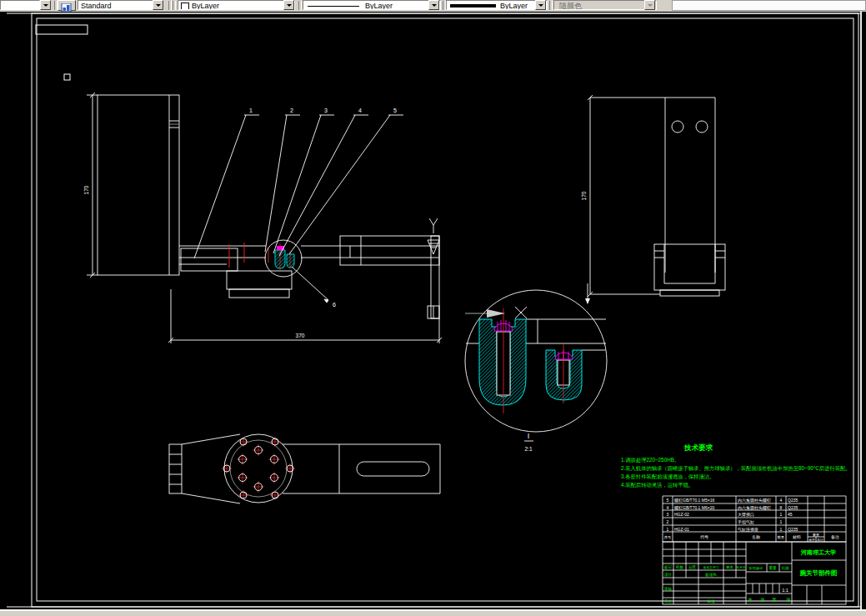  What do you see at coordinates (768, 5) in the screenshot?
I see `toolbar-empty-dock` at bounding box center [768, 5].